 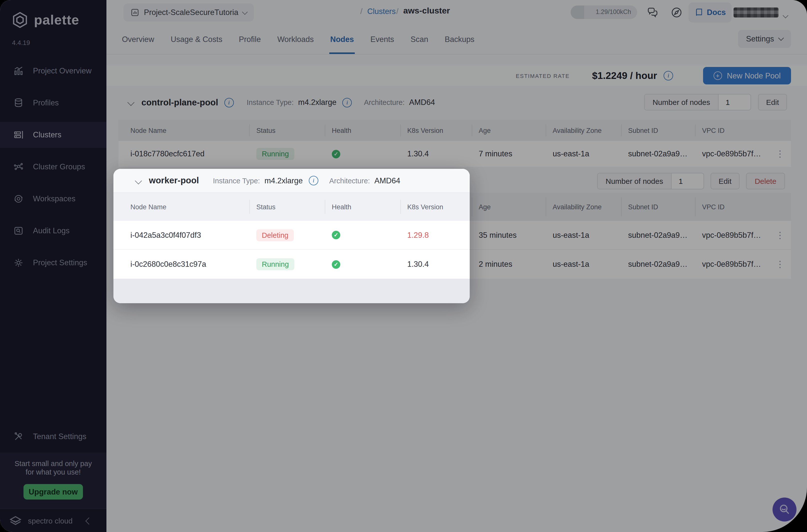 I want to click on status-badge: Deleting, so click(x=275, y=235).